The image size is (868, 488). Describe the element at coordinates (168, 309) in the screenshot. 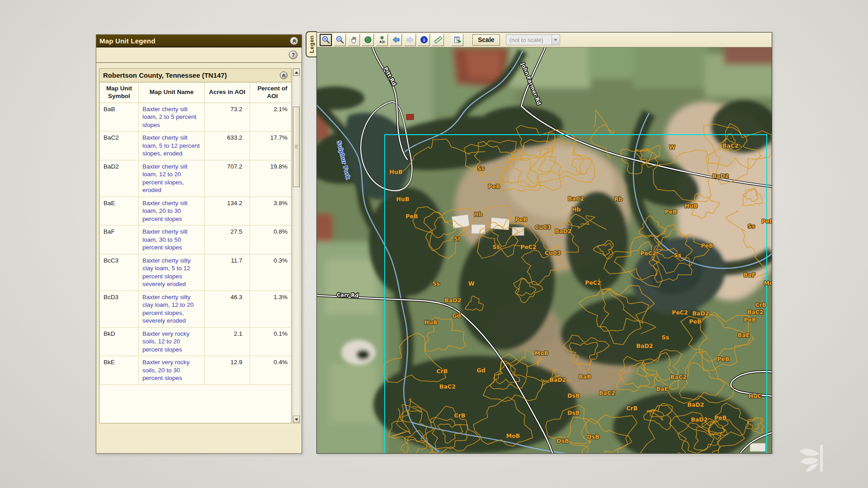

I see `map-unit-name-link: Baxter cherty silty clay loam, 12 to 20 …` at that location.